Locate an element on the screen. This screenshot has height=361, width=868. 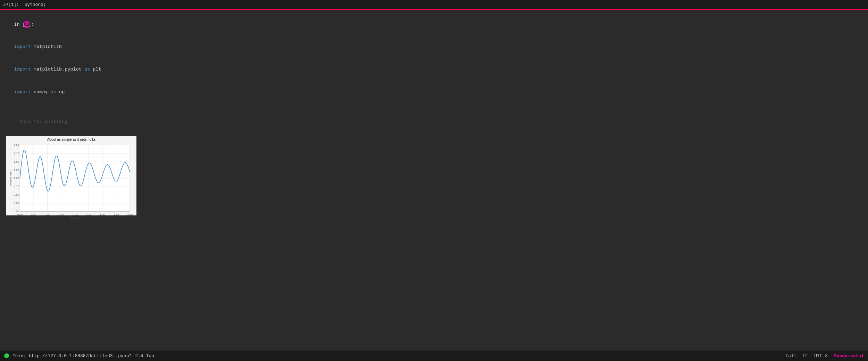
title-bar: IP[1]: |python3| is located at coordinates (434, 5).